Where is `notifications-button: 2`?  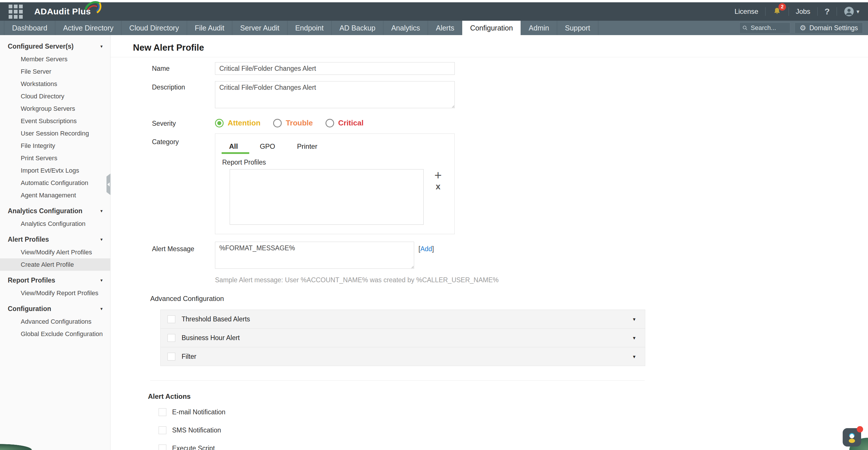 notifications-button: 2 is located at coordinates (777, 11).